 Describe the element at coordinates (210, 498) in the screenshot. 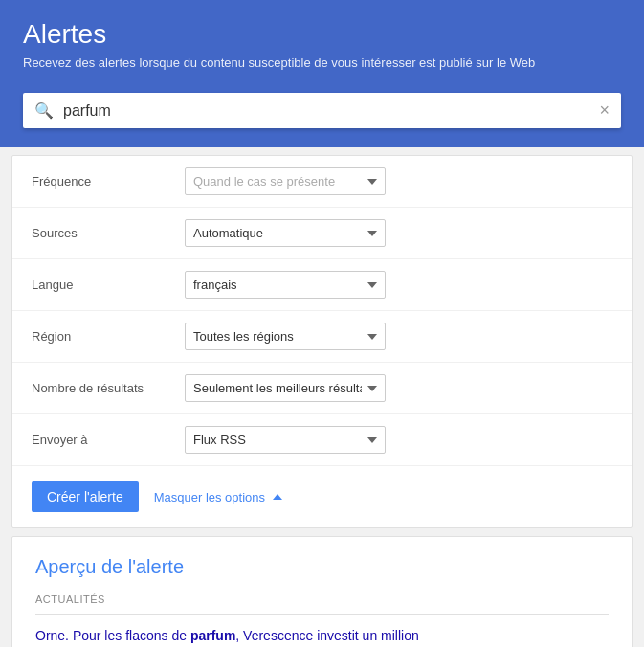

I see `hide-options-label: Masquer les options` at that location.